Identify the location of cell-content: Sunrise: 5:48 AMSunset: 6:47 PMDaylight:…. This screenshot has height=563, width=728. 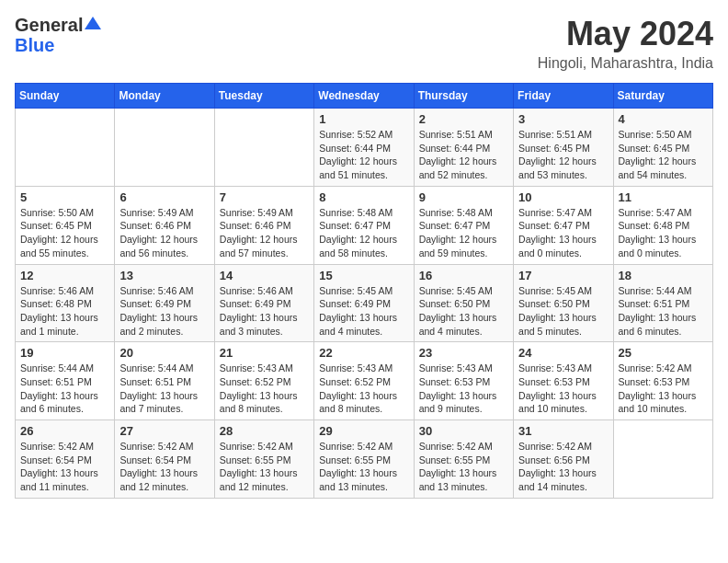
(463, 234).